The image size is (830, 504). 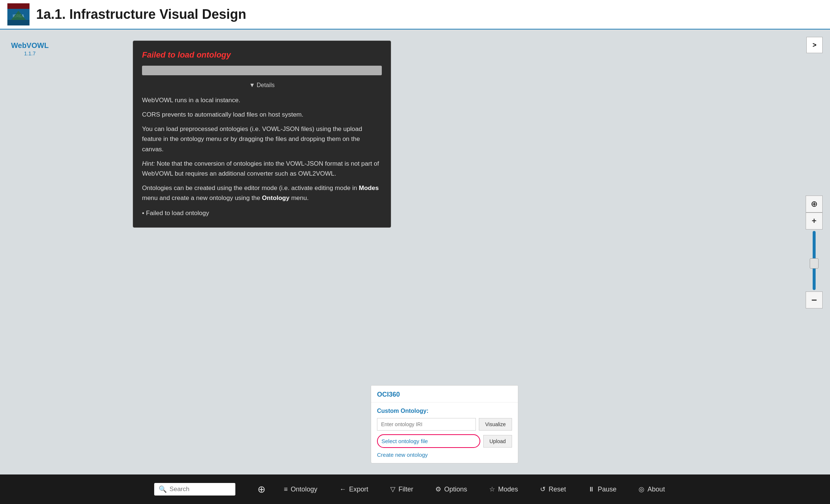 What do you see at coordinates (286, 489) in the screenshot?
I see `ontology-icon: ≡` at bounding box center [286, 489].